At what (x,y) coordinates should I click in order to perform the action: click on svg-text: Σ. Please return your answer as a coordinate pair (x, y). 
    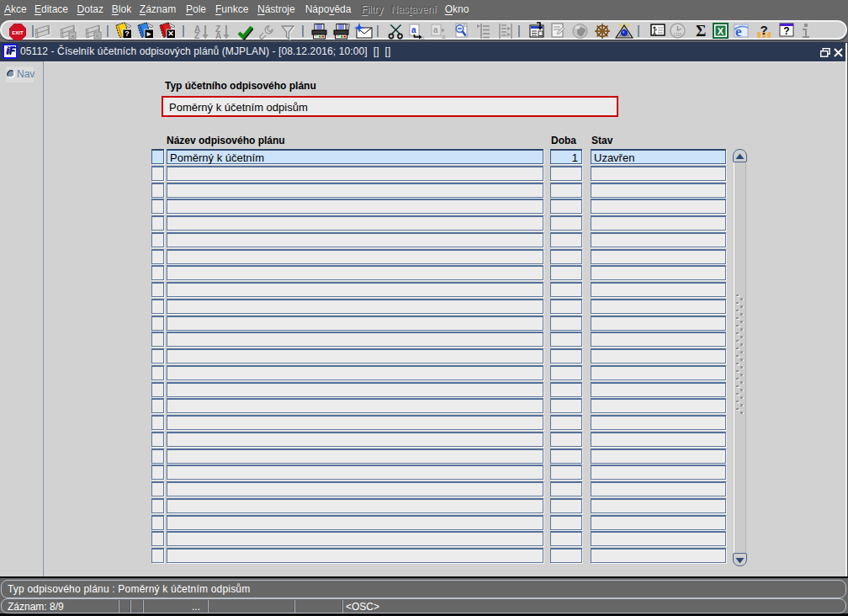
    Looking at the image, I should click on (701, 31).